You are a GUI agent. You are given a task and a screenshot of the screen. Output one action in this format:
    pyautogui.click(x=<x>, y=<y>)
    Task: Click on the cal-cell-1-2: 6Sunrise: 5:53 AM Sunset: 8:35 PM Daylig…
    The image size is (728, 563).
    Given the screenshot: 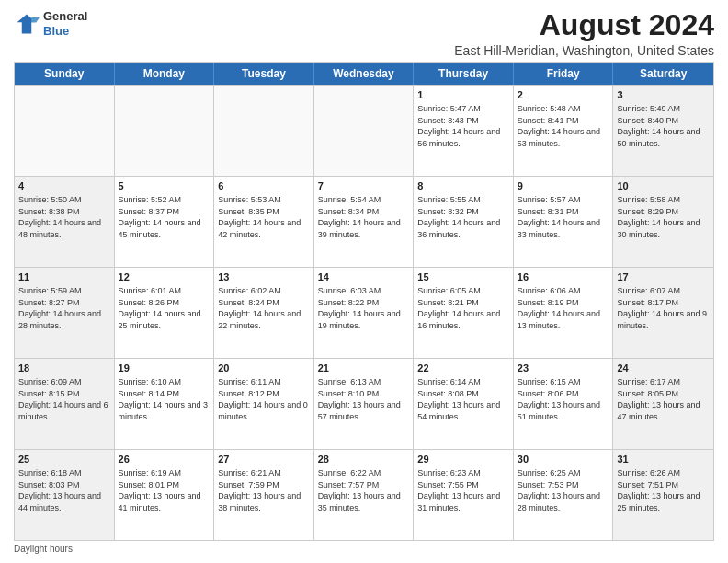 What is the action you would take?
    pyautogui.click(x=265, y=222)
    